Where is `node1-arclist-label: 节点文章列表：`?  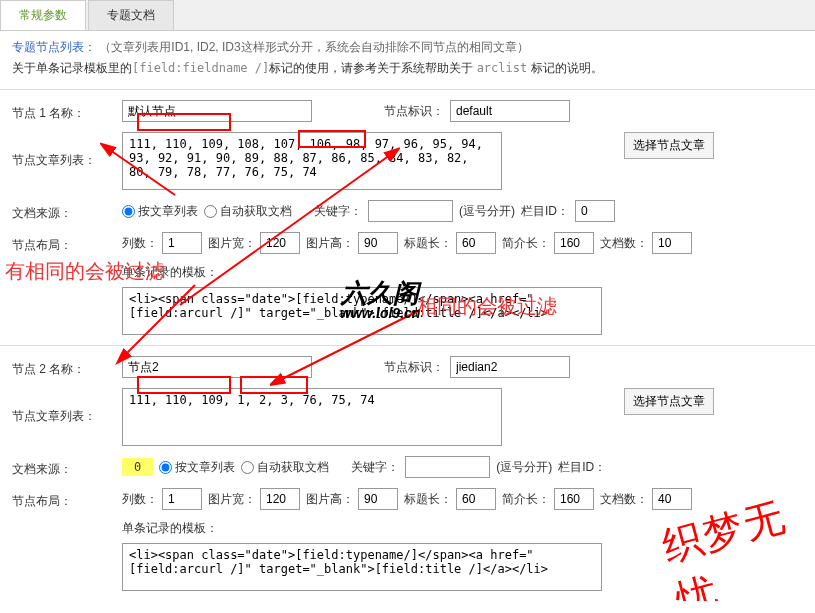 node1-arclist-label: 节点文章列表： is located at coordinates (67, 150).